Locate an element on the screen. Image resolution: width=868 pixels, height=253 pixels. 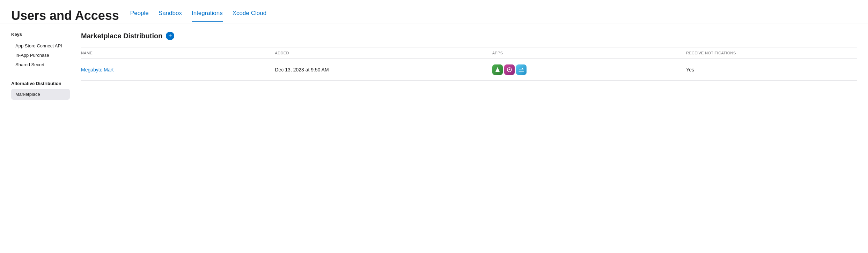
plus-icon: + is located at coordinates (170, 36).